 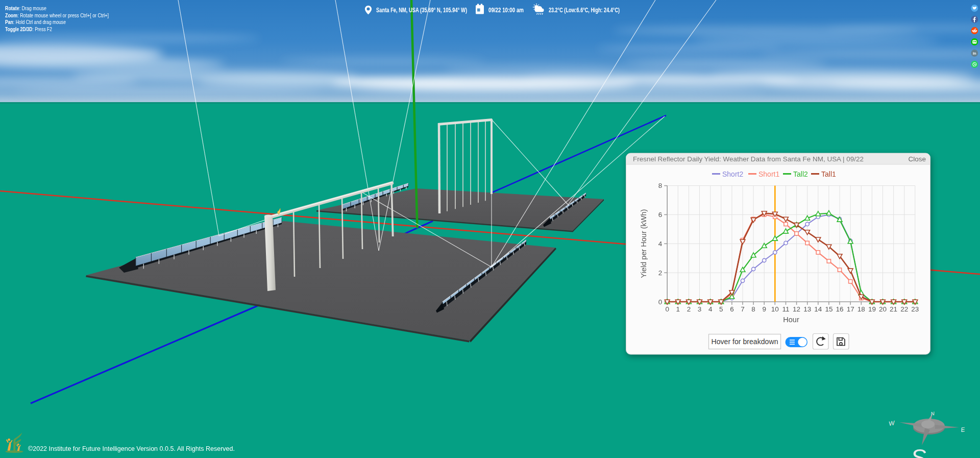 What do you see at coordinates (29, 29) in the screenshot?
I see `svg-text: Toggle 2D/3D: Press F2` at bounding box center [29, 29].